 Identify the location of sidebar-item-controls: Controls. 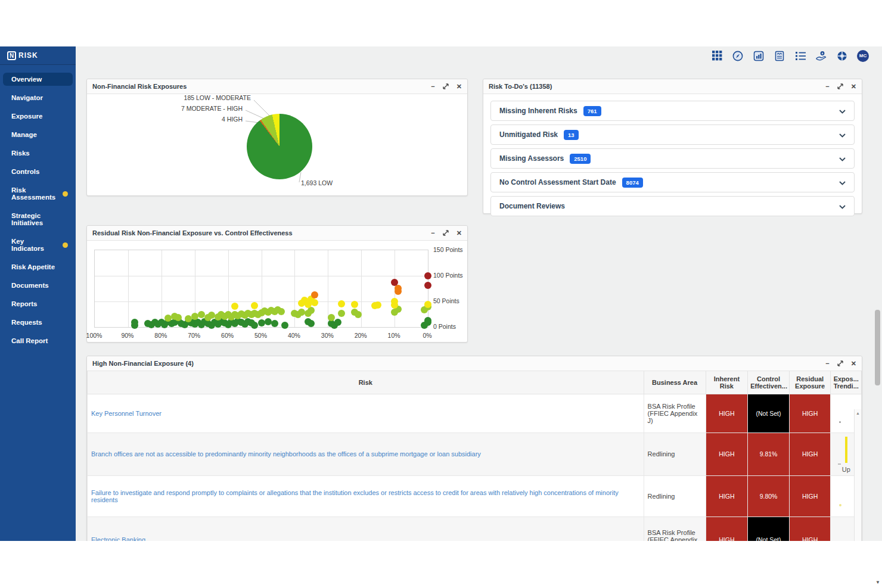
(38, 172).